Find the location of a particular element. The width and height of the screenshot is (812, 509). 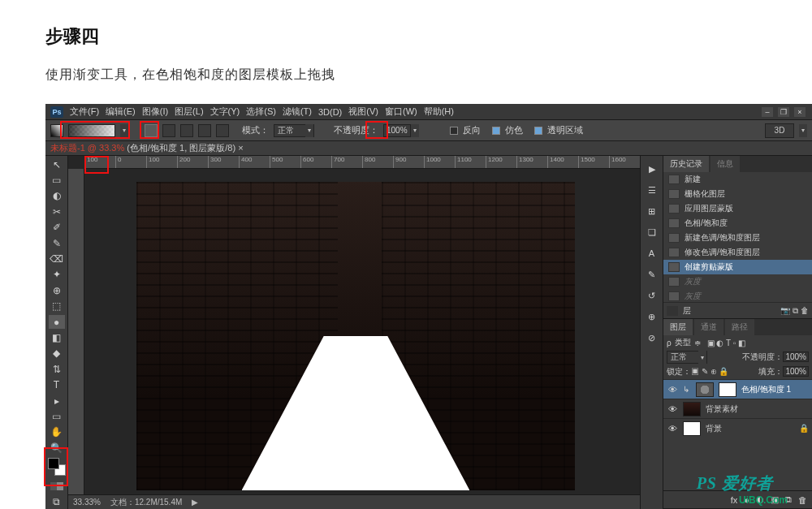

adjustment-thumb is located at coordinates (705, 390).